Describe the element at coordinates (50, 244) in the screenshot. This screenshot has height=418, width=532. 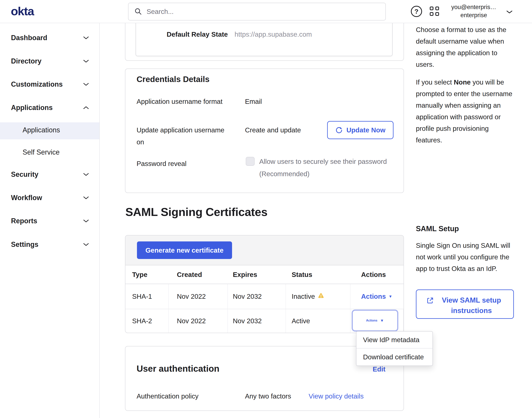
I see `sidebar-item-settings: Settings` at that location.